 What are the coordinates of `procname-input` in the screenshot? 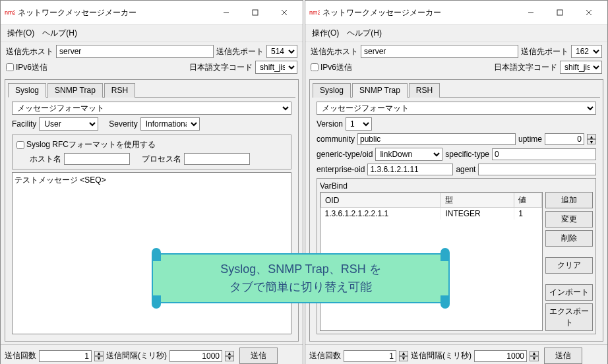 It's located at (217, 159).